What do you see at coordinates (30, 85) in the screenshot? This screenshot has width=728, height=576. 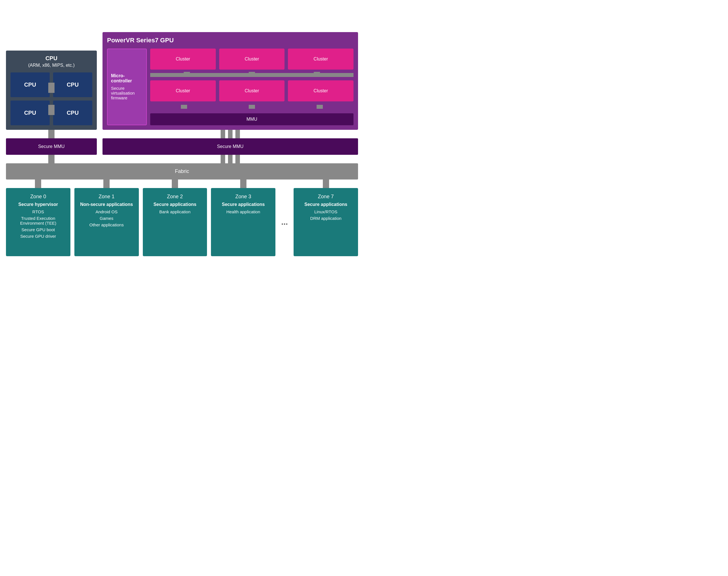 I see `cpu-core-0: CPU` at bounding box center [30, 85].